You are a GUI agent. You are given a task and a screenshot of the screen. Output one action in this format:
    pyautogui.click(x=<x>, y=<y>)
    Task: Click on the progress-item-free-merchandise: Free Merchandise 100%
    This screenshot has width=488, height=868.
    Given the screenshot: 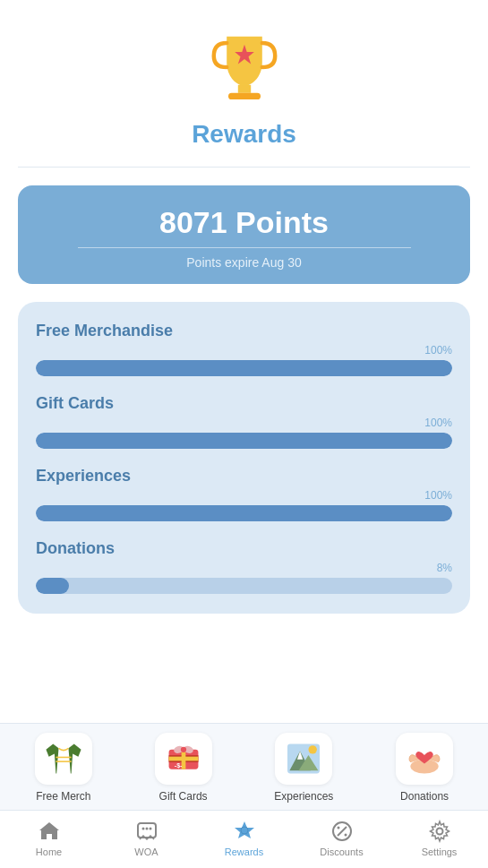 What is the action you would take?
    pyautogui.click(x=244, y=349)
    